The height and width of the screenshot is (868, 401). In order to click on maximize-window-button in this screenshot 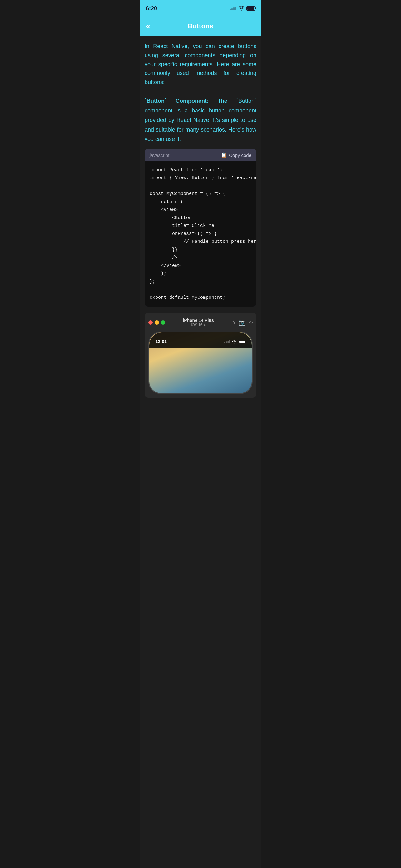, I will do `click(163, 322)`.